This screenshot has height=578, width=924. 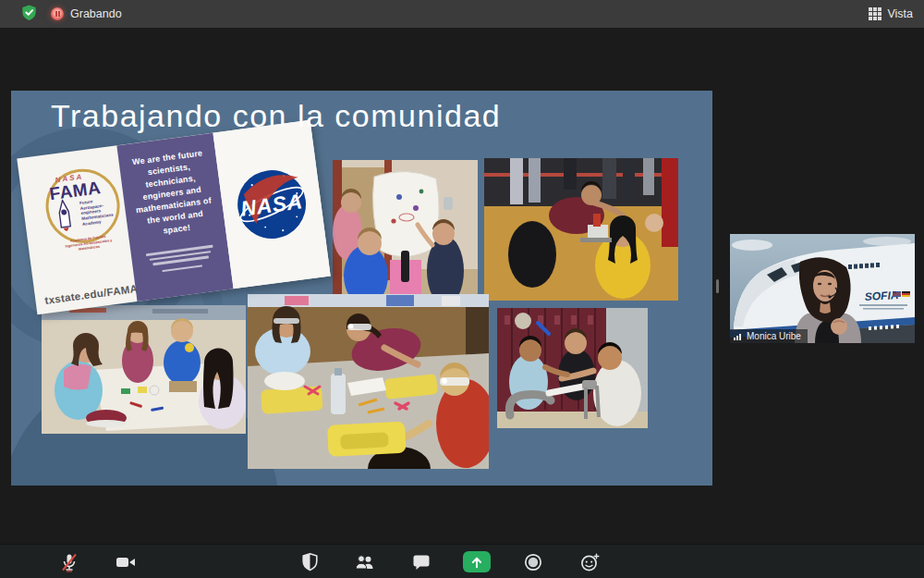 What do you see at coordinates (462, 14) in the screenshot?
I see `meeting-top-bar: Grabando Vista` at bounding box center [462, 14].